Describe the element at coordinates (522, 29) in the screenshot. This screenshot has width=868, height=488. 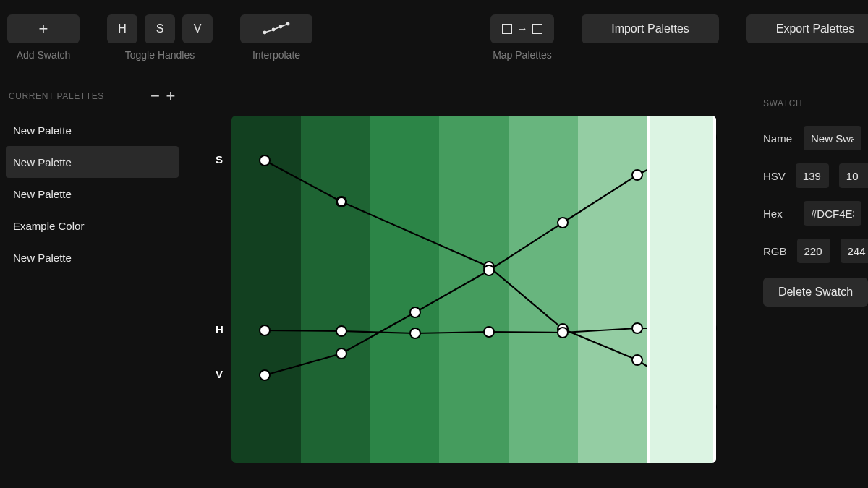
I see `map-palettes-icon: →` at that location.